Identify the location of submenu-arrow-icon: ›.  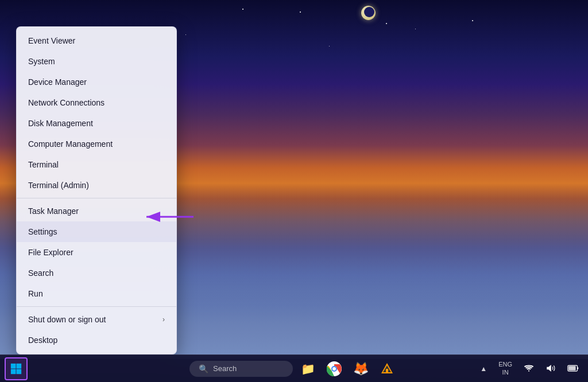
(164, 319).